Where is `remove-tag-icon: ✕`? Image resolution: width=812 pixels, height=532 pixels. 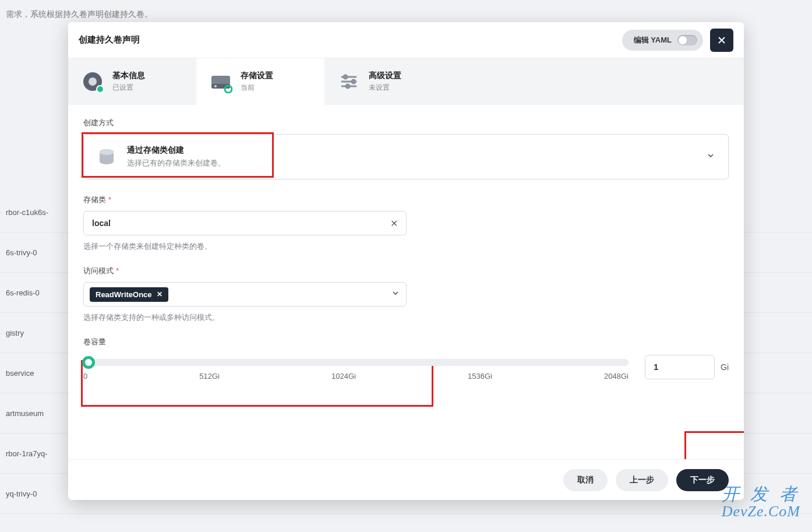 remove-tag-icon: ✕ is located at coordinates (160, 294).